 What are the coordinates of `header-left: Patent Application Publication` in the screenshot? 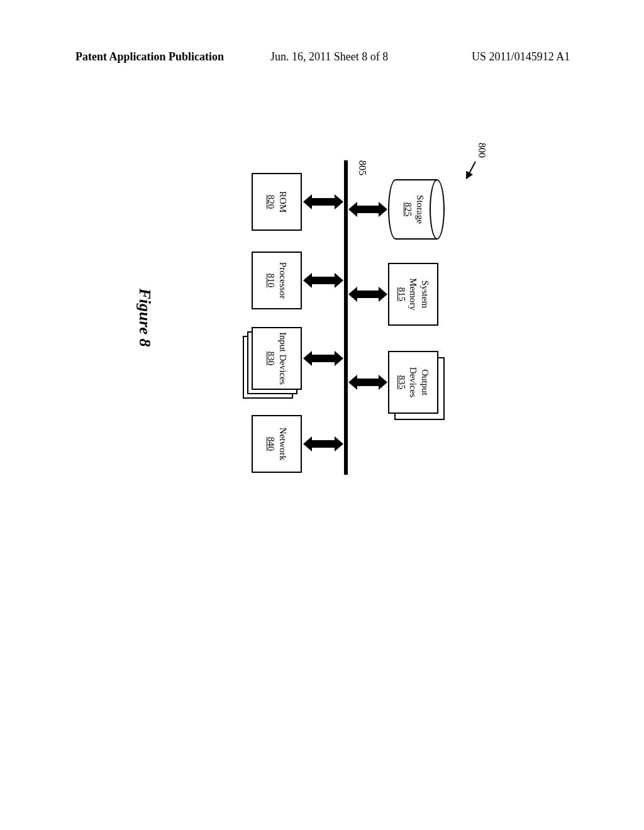 It's located at (150, 57).